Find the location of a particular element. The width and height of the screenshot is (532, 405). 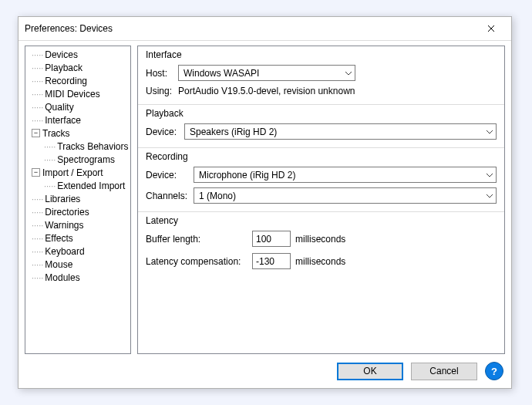

recording-channels-label: Channels: is located at coordinates (167, 196).